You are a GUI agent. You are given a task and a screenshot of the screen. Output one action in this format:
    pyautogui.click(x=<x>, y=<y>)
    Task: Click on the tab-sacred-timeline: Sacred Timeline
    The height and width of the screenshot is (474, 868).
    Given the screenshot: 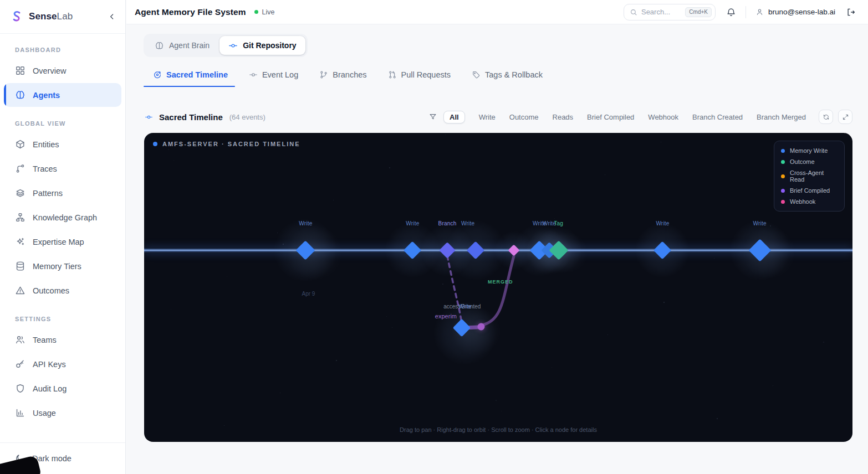 What is the action you would take?
    pyautogui.click(x=191, y=79)
    